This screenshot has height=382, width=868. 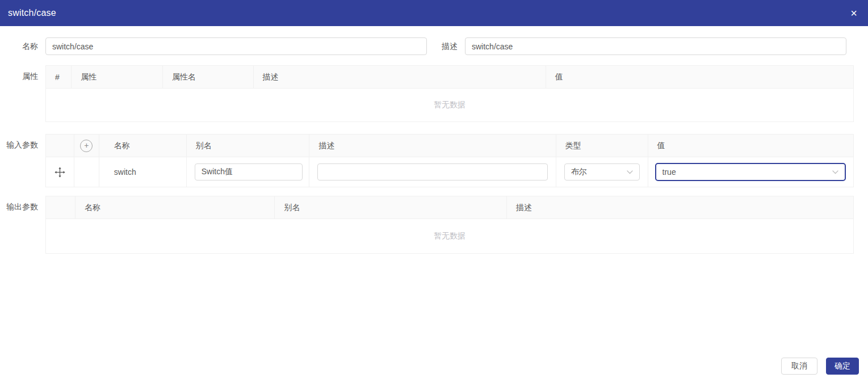 What do you see at coordinates (599, 172) in the screenshot?
I see `type-select-value: 布尔` at bounding box center [599, 172].